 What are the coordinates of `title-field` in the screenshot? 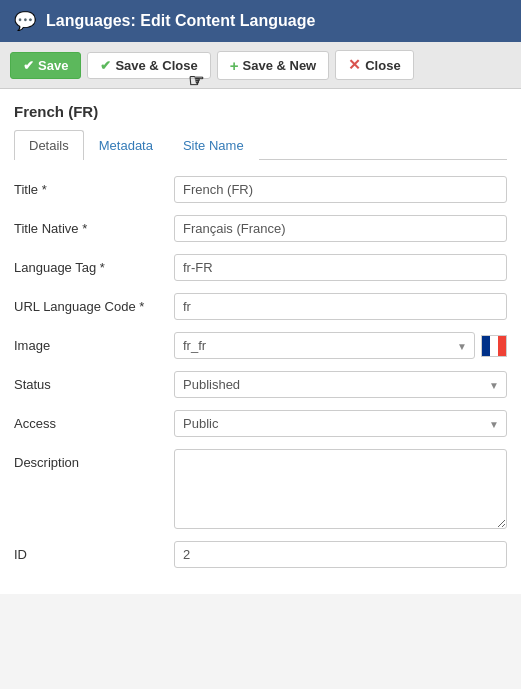 It's located at (340, 190).